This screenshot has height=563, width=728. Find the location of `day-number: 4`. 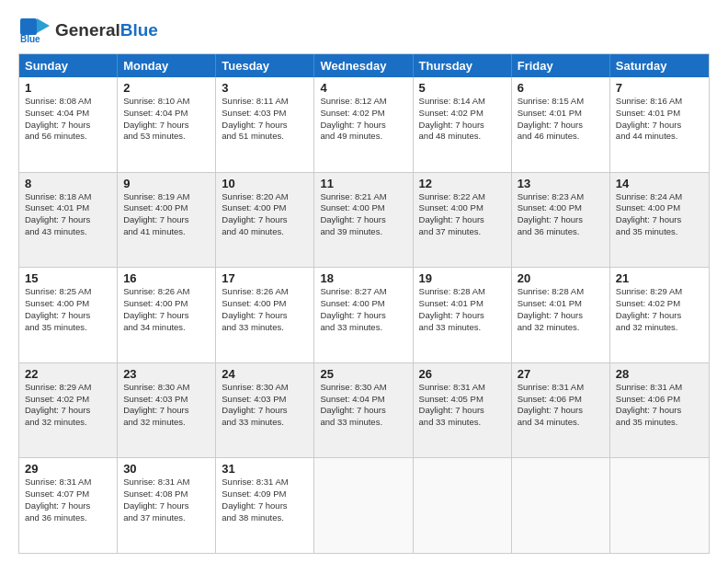

day-number: 4 is located at coordinates (363, 88).